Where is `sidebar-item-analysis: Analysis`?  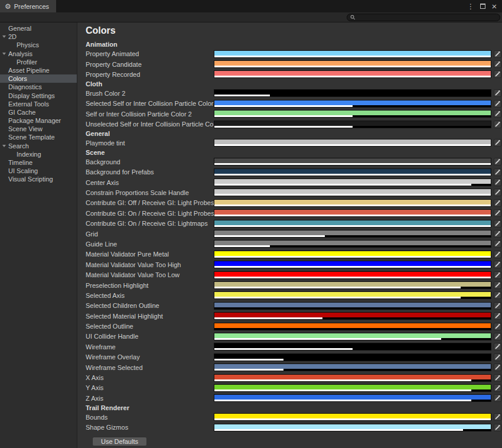
sidebar-item-analysis: Analysis is located at coordinates (38, 54).